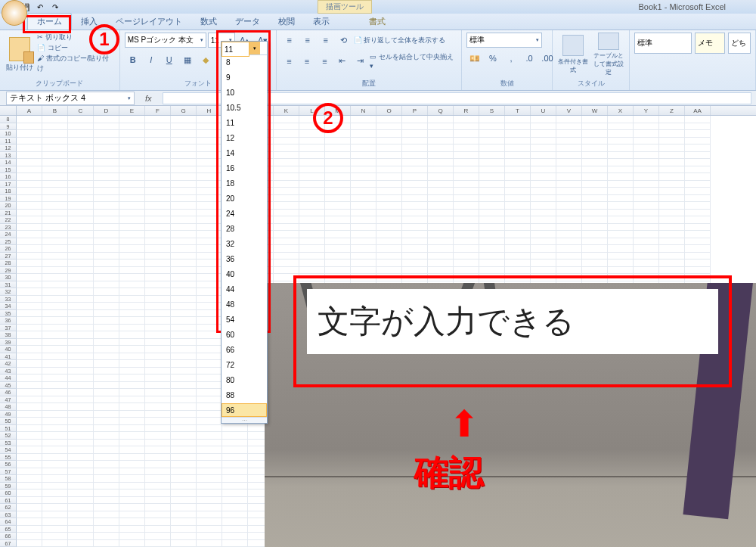 The width and height of the screenshot is (756, 547). What do you see at coordinates (287, 110) in the screenshot?
I see `column-header: K` at bounding box center [287, 110].